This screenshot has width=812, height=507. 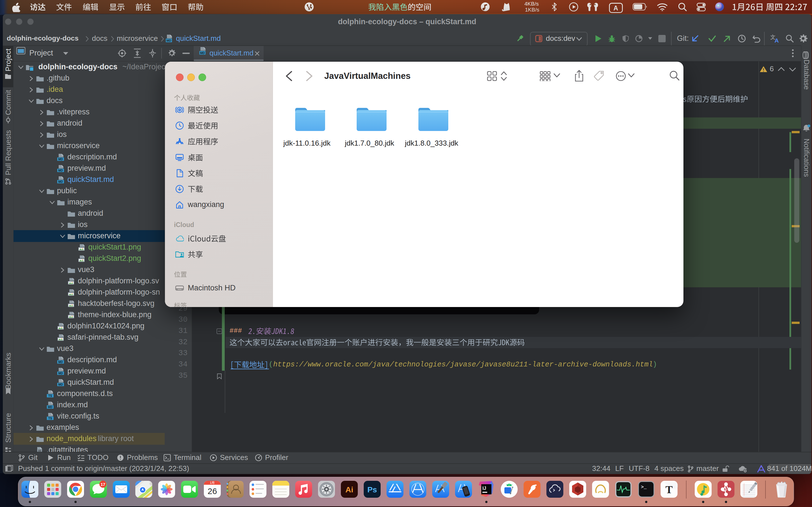 What do you see at coordinates (485, 488) in the screenshot?
I see `svg-text: IJ` at bounding box center [485, 488].